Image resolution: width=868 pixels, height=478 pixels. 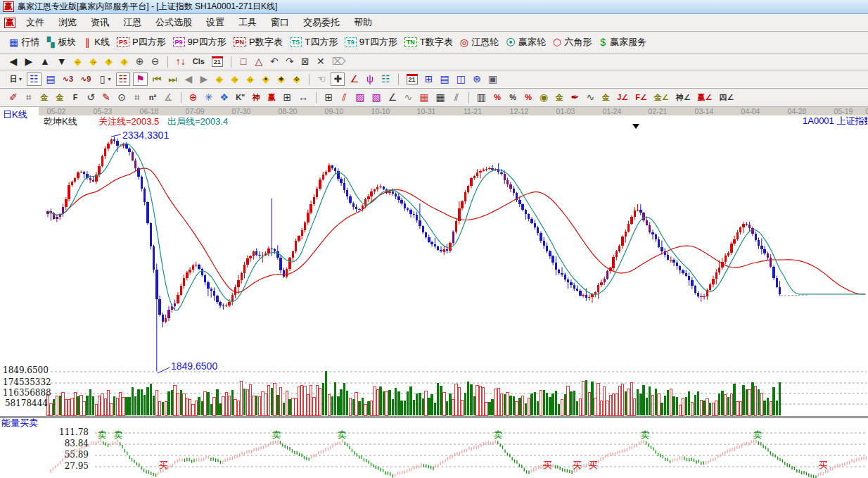 I want to click on clear-drawings-button: ⌦, so click(x=339, y=62).